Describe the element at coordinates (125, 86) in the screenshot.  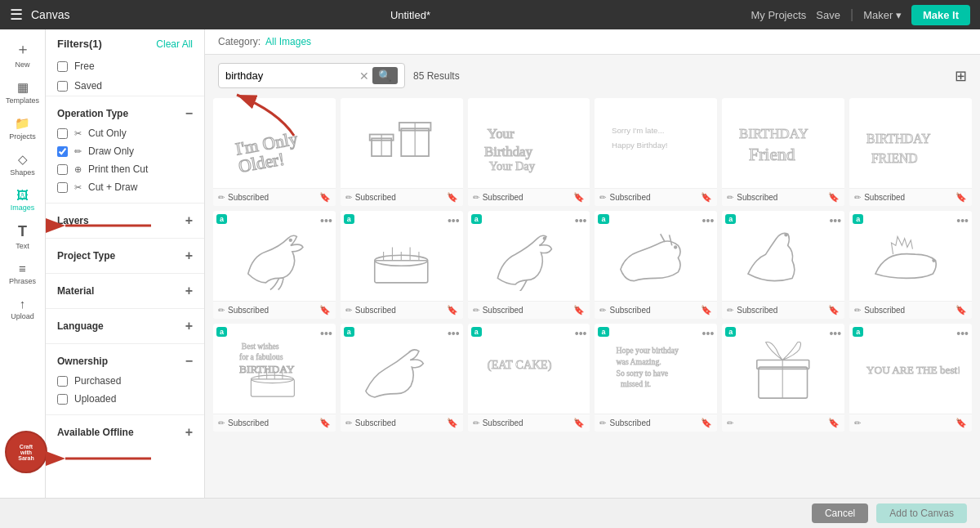
I see `filter-saved: Saved` at that location.